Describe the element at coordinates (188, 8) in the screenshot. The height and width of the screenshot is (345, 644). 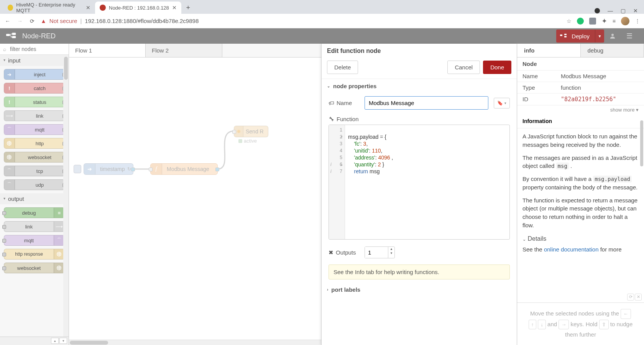
I see `new-tab-button: +` at that location.